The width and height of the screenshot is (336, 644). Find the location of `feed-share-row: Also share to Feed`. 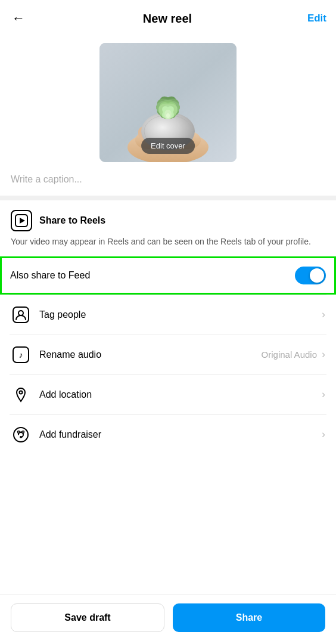

feed-share-row: Also share to Feed is located at coordinates (168, 275).